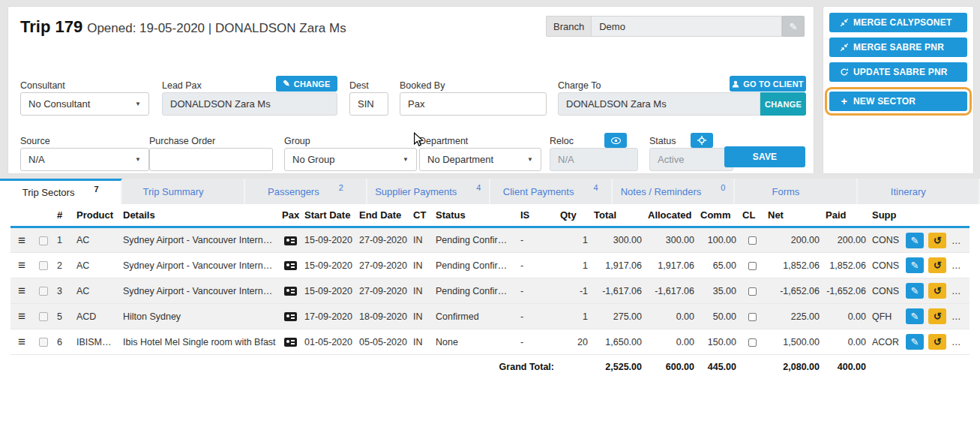 The image size is (980, 424). I want to click on save-button: SAVE, so click(765, 157).